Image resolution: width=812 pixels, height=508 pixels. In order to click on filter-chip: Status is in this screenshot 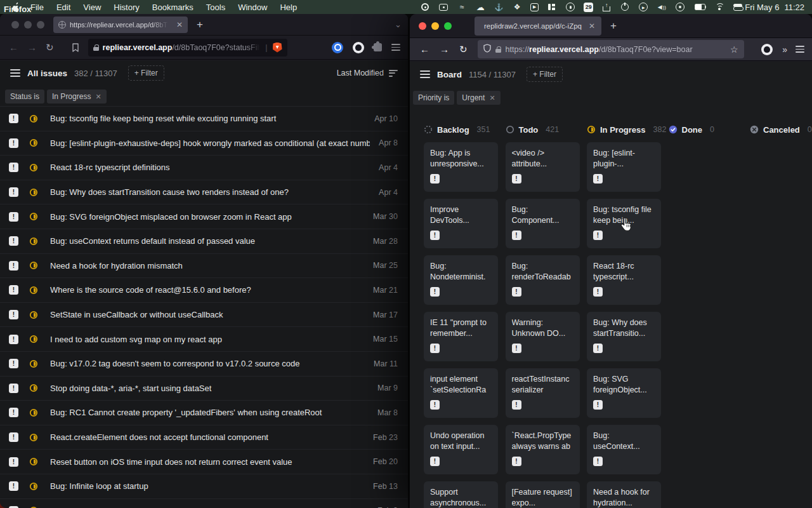, I will do `click(25, 97)`.